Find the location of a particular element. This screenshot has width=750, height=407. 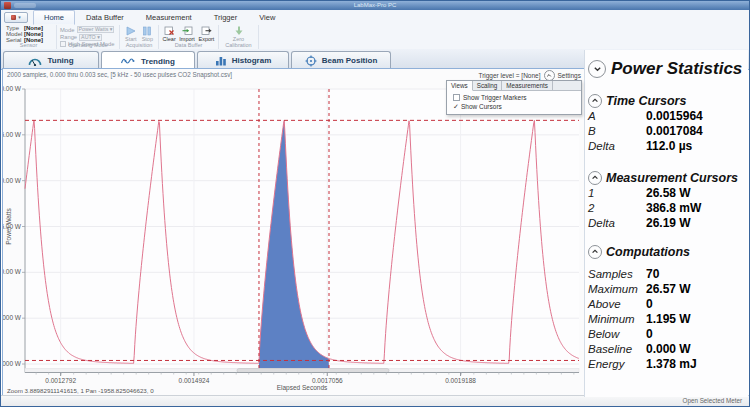

settings-link: Settings is located at coordinates (570, 76).